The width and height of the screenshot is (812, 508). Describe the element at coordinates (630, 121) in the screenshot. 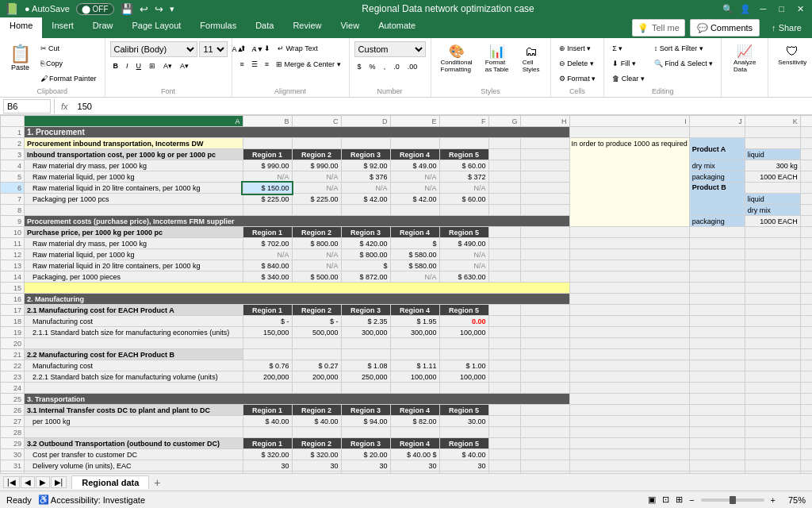

I see `col-header-I: I` at that location.